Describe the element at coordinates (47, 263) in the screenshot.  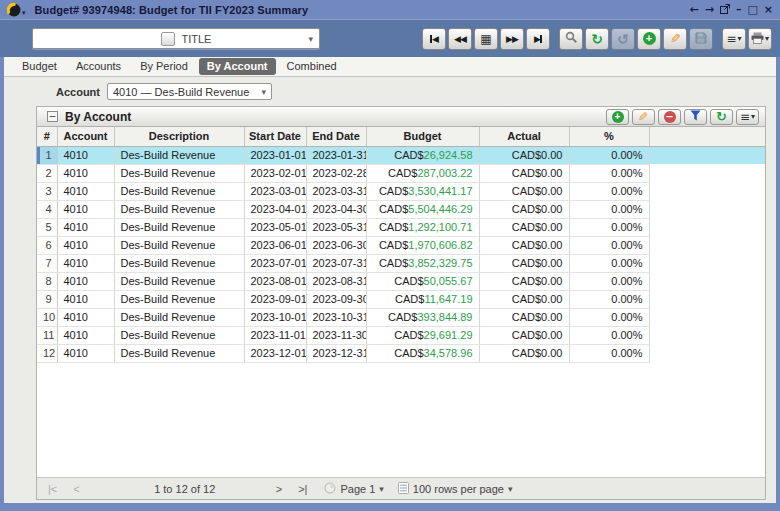
I see `cell-number: 7` at that location.